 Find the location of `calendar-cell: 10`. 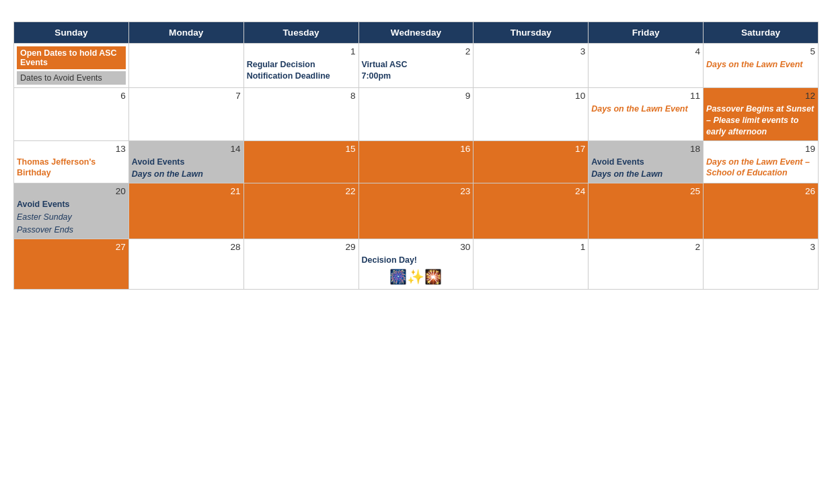

calendar-cell: 10 is located at coordinates (531, 114).